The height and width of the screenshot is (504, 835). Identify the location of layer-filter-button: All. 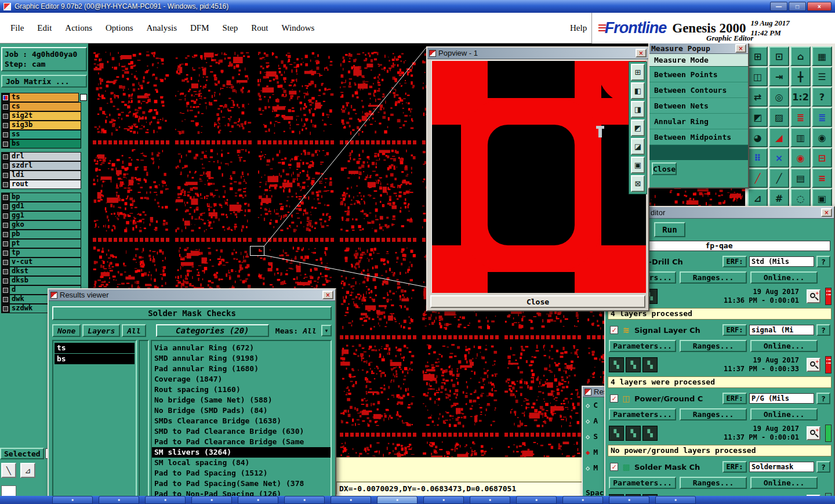
(133, 331).